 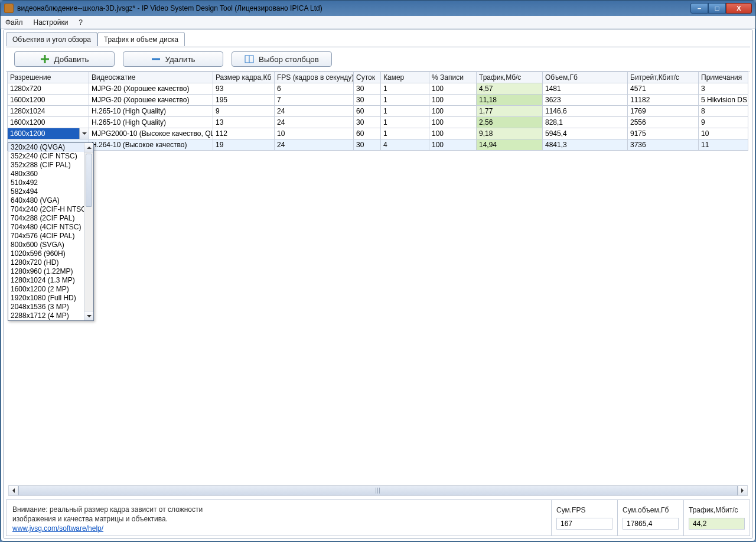 What do you see at coordinates (51, 316) in the screenshot?
I see `dropdown-item: 2288x1712 (4 MP)` at bounding box center [51, 316].